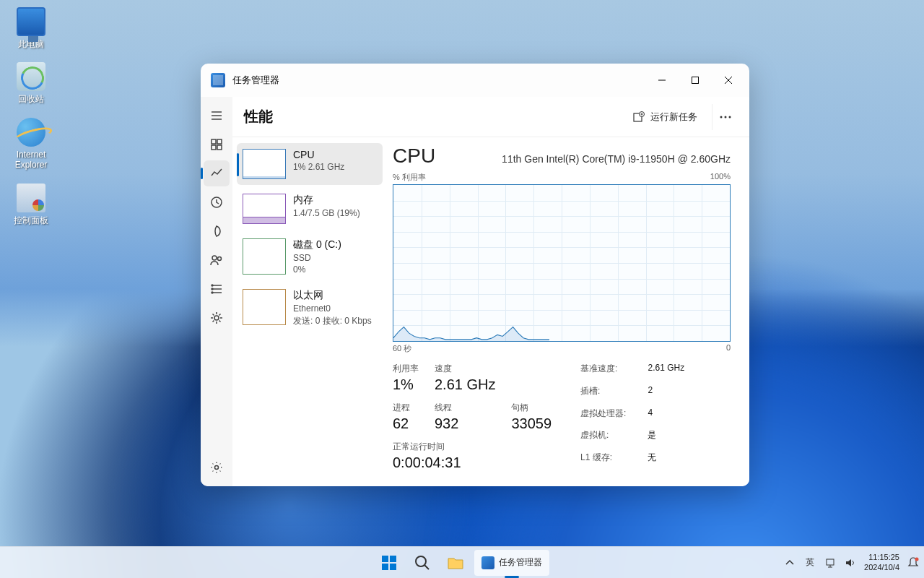 The width and height of the screenshot is (924, 578). Describe the element at coordinates (666, 461) in the screenshot. I see `stat-value: 无` at that location.